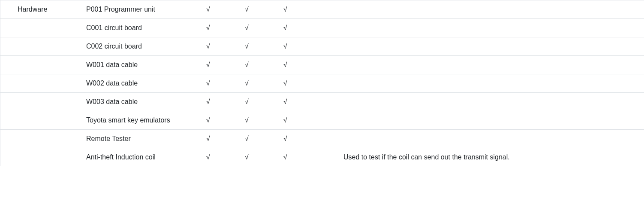 The image size is (644, 220). Describe the element at coordinates (322, 157) in the screenshot. I see `table-row: Anti-theft Induction coil√√√Used to test…` at that location.